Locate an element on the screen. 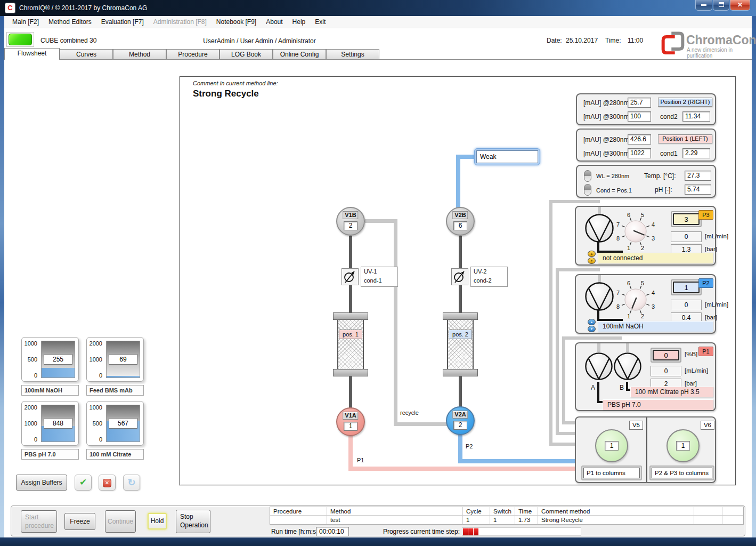 The width and height of the screenshot is (756, 546). menu-exit: Exit is located at coordinates (320, 22).